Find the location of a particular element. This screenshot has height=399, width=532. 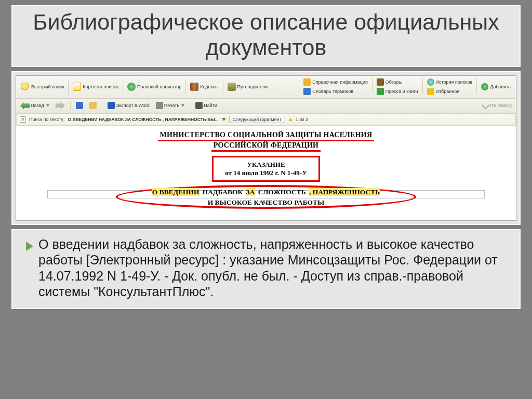

card-search-button: Карточка поиска is located at coordinates (96, 87).